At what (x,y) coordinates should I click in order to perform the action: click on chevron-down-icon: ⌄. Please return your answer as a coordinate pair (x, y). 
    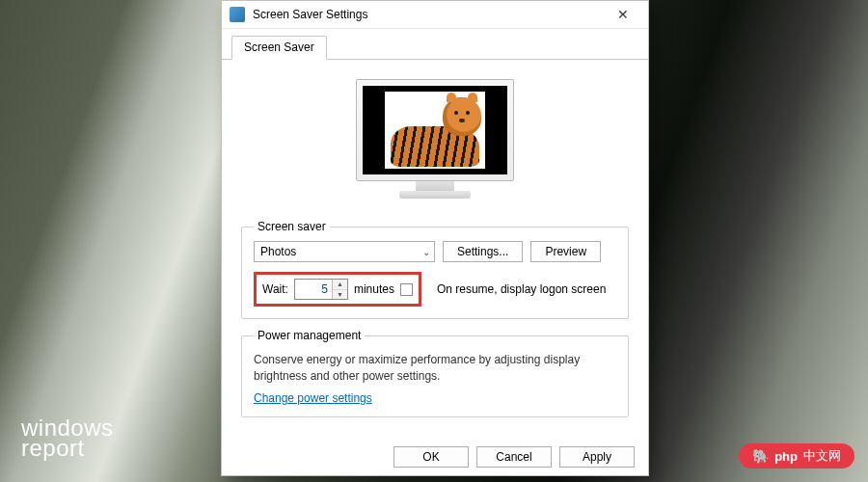
    Looking at the image, I should click on (426, 253).